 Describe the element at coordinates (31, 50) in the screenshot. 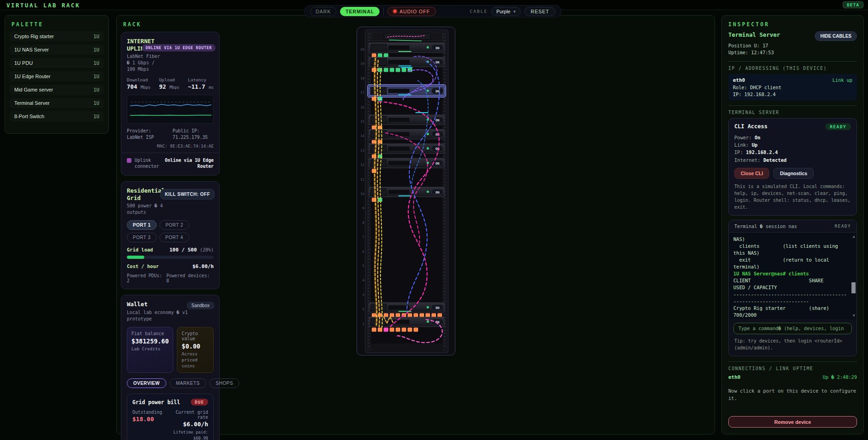

I see `palette-item-label: 1U NAS Server` at that location.